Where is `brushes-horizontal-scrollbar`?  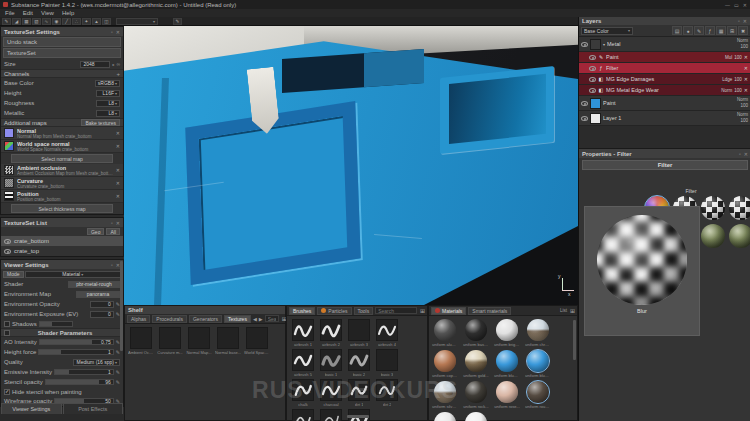 brushes-horizontal-scrollbar is located at coordinates (358, 416).